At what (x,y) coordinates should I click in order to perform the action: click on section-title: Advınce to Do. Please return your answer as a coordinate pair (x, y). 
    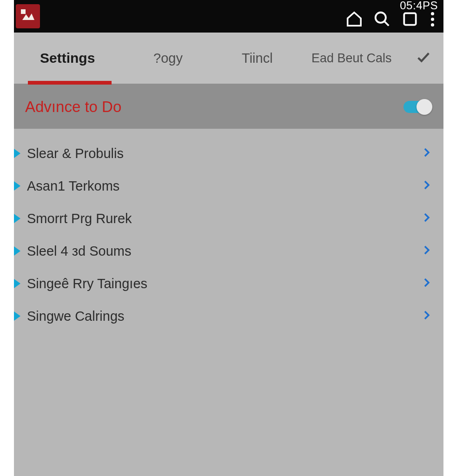
    Looking at the image, I should click on (73, 107).